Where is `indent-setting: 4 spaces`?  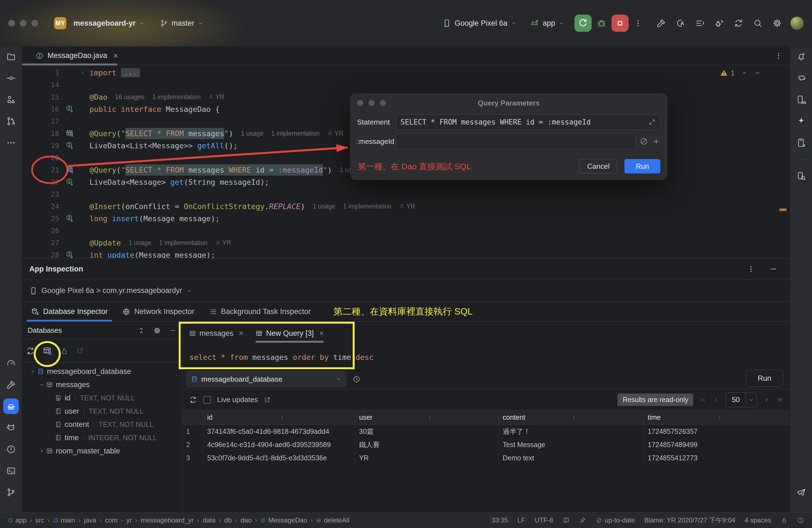
indent-setting: 4 spaces is located at coordinates (758, 520).